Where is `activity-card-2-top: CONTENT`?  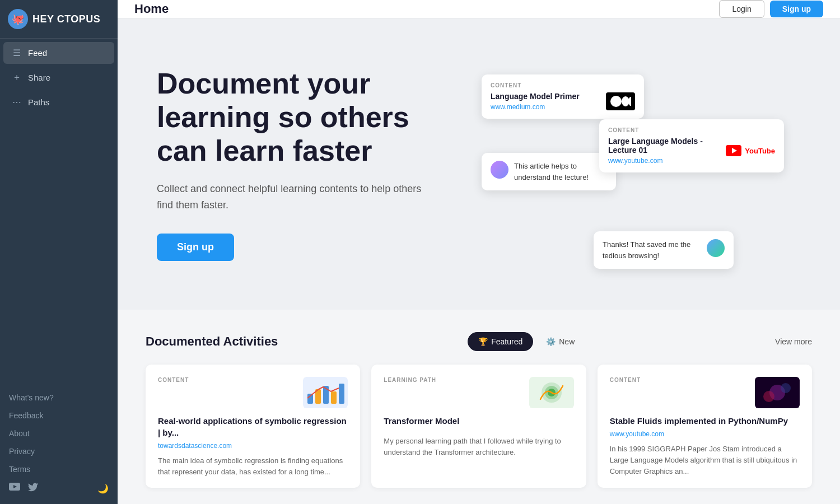 activity-card-2-top: CONTENT is located at coordinates (704, 393).